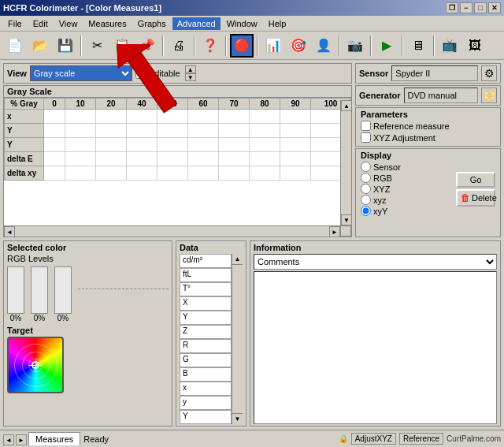  Describe the element at coordinates (418, 46) in the screenshot. I see `monitor-button: 🖥` at that location.